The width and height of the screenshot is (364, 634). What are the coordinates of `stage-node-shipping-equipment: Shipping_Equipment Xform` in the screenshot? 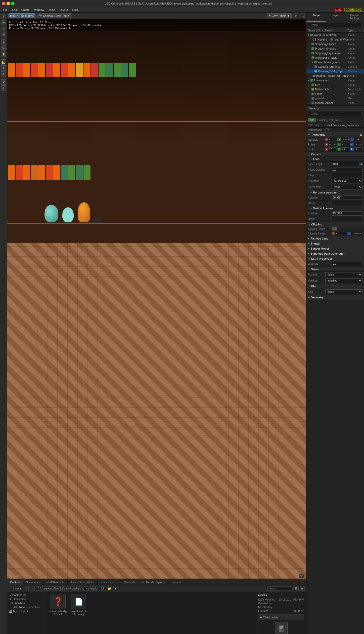 It's located at (335, 53).